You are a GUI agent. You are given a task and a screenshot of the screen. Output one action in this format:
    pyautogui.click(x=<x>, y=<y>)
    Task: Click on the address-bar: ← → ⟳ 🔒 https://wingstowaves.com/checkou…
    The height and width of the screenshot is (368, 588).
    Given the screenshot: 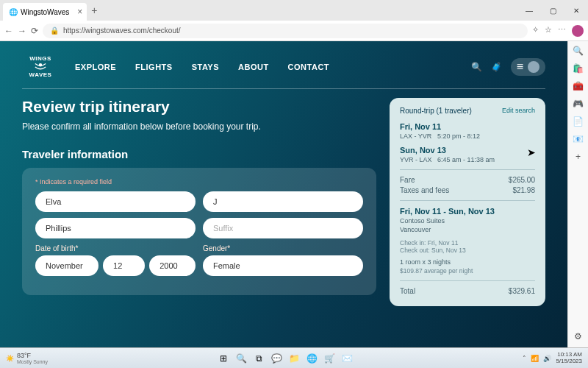 What is the action you would take?
    pyautogui.click(x=294, y=31)
    